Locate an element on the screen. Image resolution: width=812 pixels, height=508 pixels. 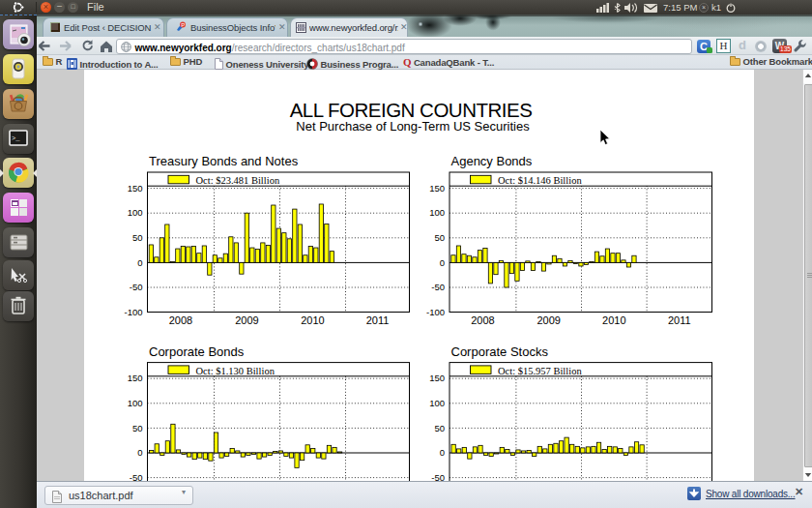
svg-text: Oct: $1.130 Billion is located at coordinates (236, 372).